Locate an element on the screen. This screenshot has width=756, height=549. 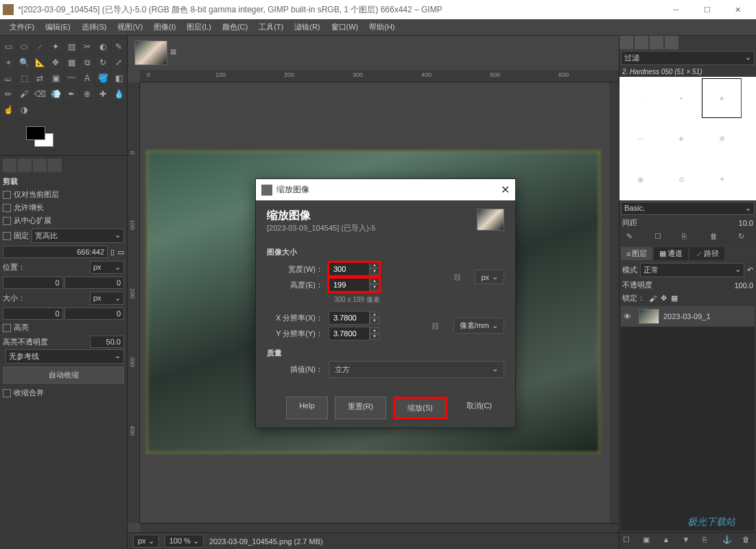
maximize-button: ☐ is located at coordinates (707, 10).